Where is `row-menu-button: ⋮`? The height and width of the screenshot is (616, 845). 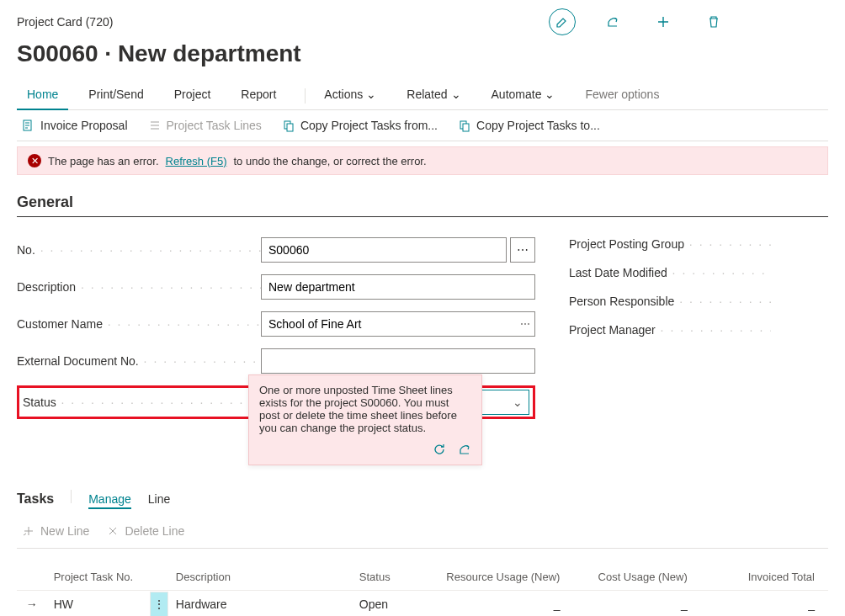
row-menu-button: ⋮ is located at coordinates (159, 604).